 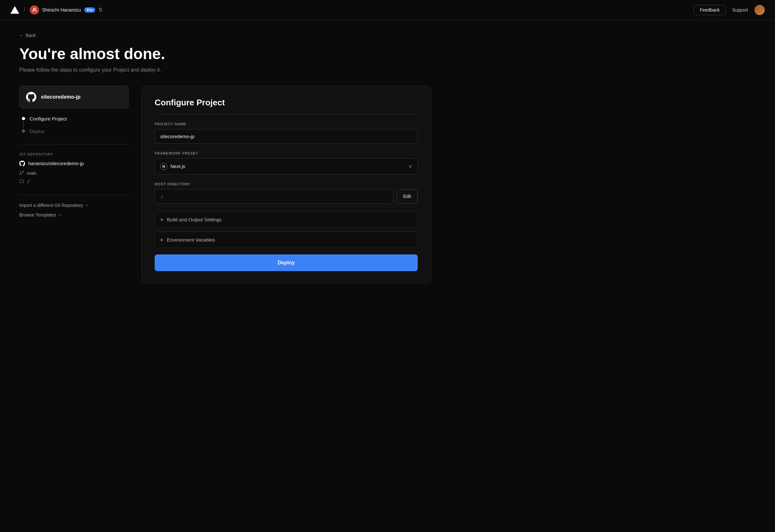 I want to click on git-section-title: GIT REPOSITORY, so click(x=74, y=154).